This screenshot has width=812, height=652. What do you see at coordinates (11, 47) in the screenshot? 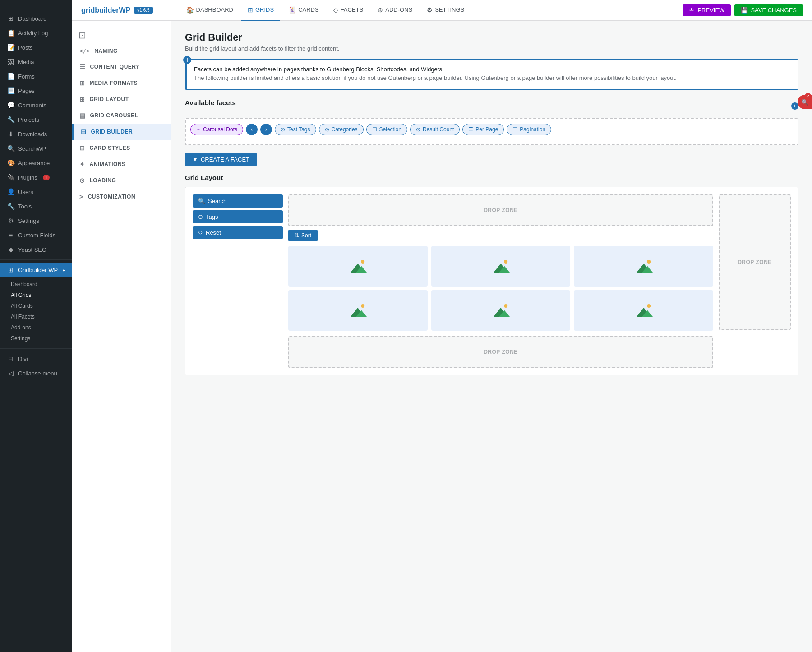
I see `posts-icon: 📝` at bounding box center [11, 47].